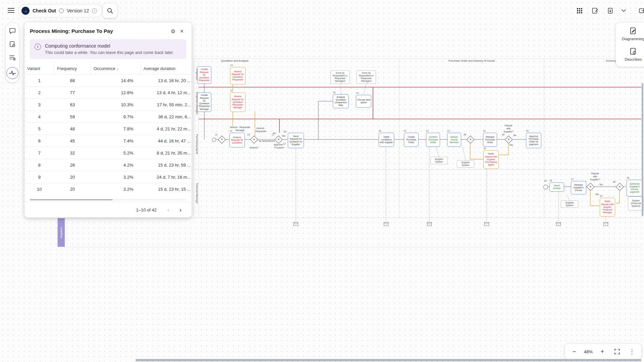 The height and width of the screenshot is (362, 644). I want to click on task-supplier-system-3: Supplier System, so click(570, 204).